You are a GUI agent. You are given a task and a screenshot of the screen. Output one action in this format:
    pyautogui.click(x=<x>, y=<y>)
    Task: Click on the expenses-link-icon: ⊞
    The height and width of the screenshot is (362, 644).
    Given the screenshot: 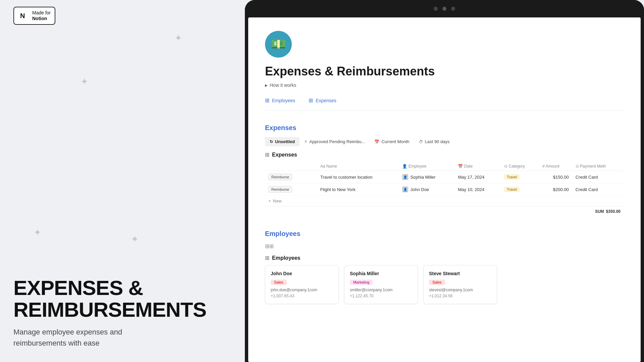 What is the action you would take?
    pyautogui.click(x=311, y=101)
    